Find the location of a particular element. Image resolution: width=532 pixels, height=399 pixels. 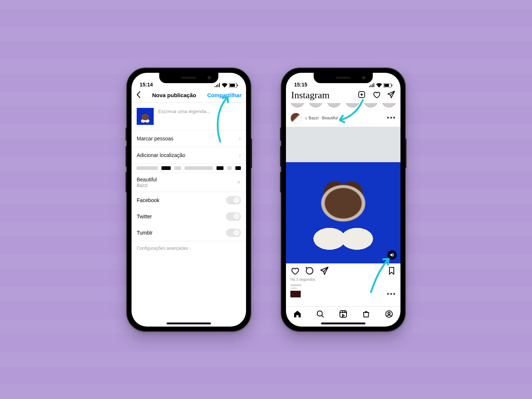

post-more-button: ••• is located at coordinates (392, 118).